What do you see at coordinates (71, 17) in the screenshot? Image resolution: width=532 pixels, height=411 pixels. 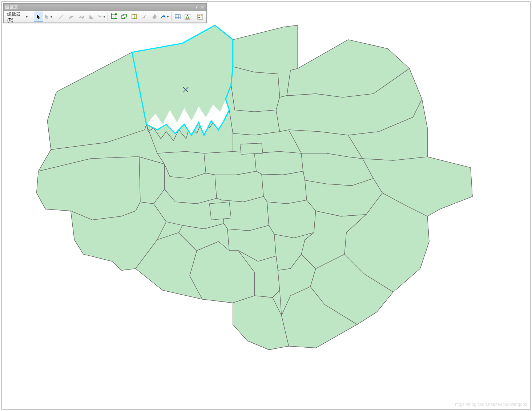 I see `arc-segment-button` at bounding box center [71, 17].